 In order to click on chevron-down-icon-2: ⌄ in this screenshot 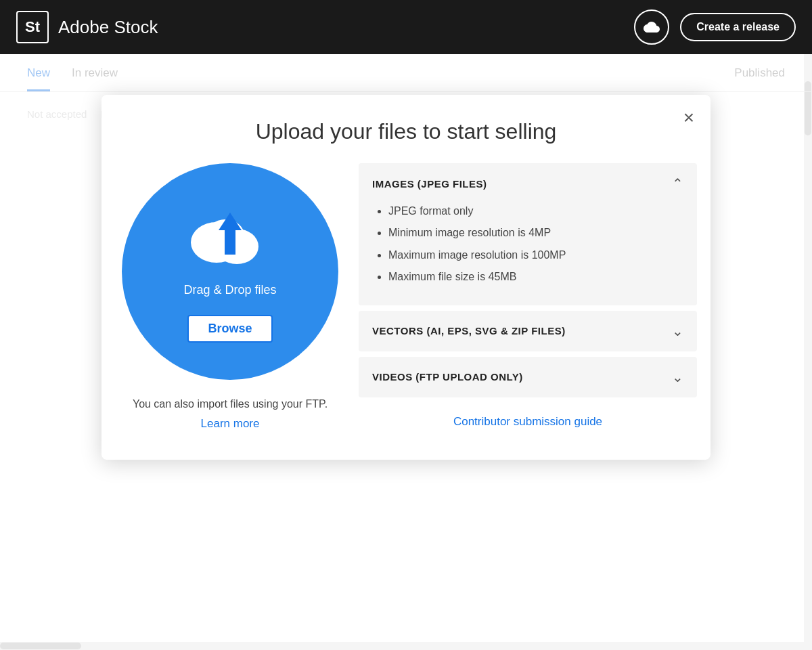, I will do `click(678, 377)`.